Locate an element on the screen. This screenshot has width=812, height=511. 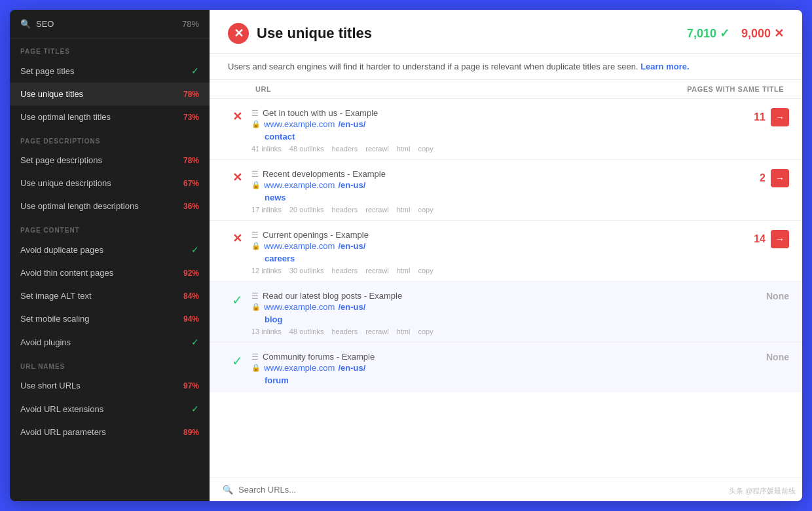
sidebar-item-avoid-url-extensions: Avoid URL extensions ✓ is located at coordinates (110, 409).